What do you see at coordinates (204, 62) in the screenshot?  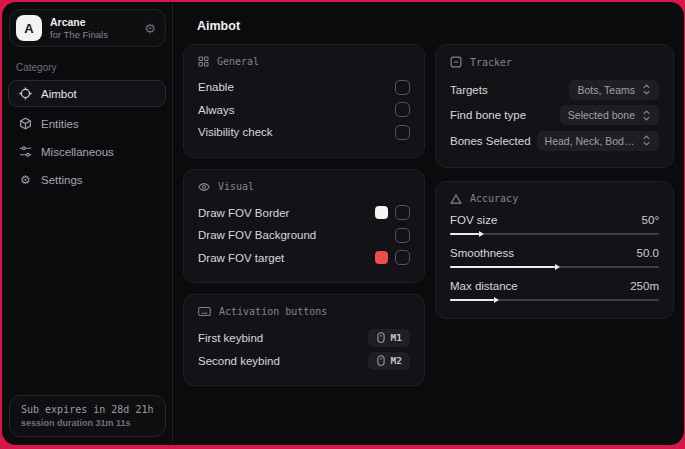 I see `grid-icon` at bounding box center [204, 62].